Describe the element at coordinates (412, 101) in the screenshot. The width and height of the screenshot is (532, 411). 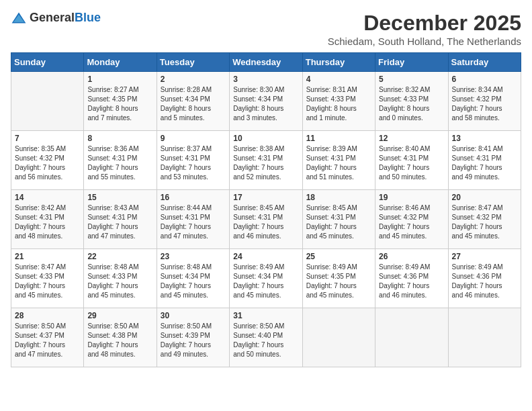
I see `calendar-cell: 5Sunrise: 8:32 AM Sunset: 4:33 PM Daylig…` at that location.